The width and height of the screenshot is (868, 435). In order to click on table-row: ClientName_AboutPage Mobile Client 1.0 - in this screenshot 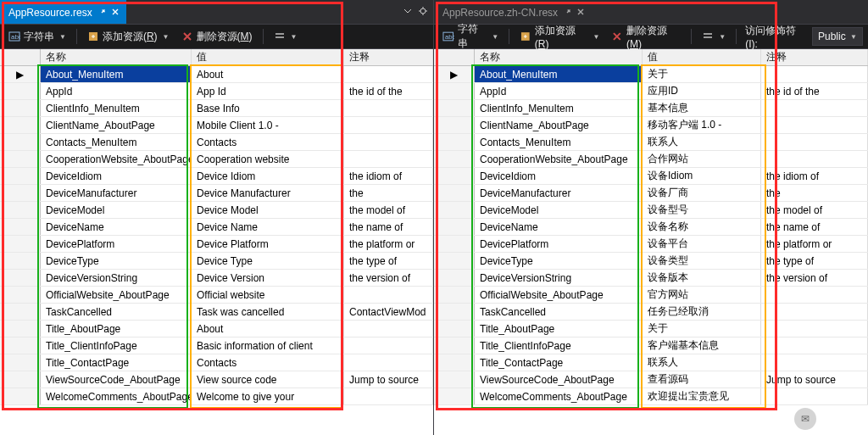, I will do `click(217, 125)`.